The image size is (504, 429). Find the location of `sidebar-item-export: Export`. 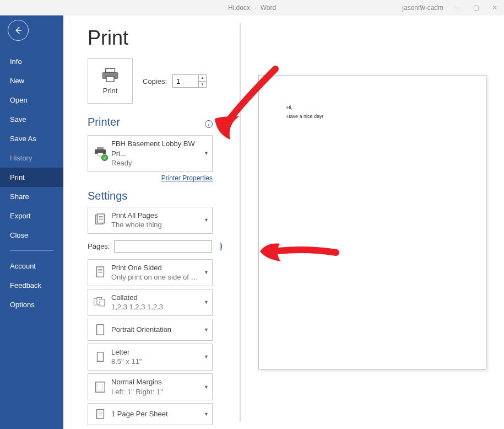

sidebar-item-export: Export is located at coordinates (32, 216).